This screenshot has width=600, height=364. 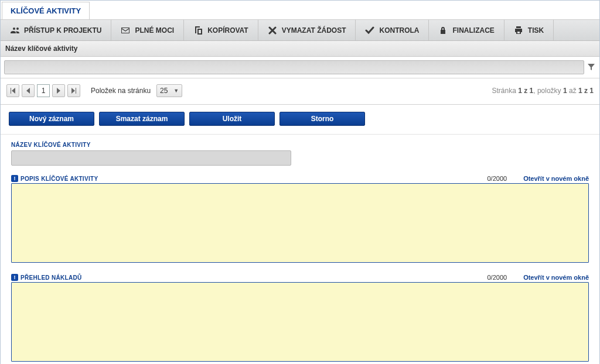 I want to click on pager-summary-page: 1 z 1, so click(x=526, y=91).